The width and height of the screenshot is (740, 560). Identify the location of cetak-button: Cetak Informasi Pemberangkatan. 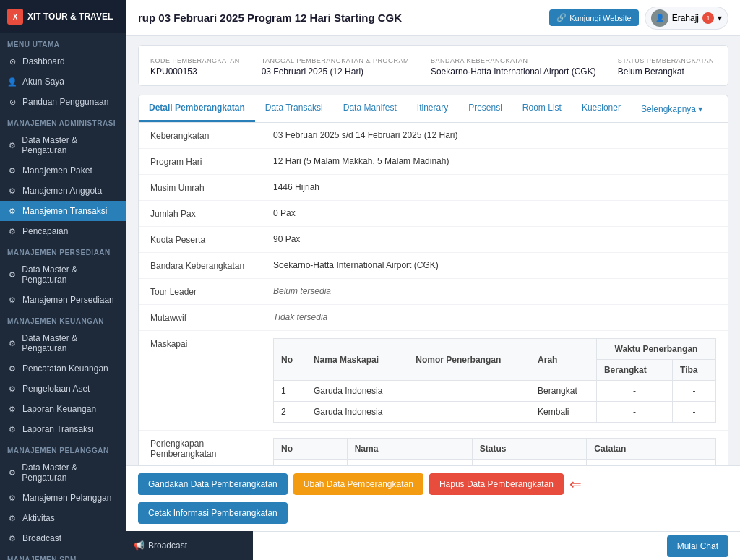
(212, 513).